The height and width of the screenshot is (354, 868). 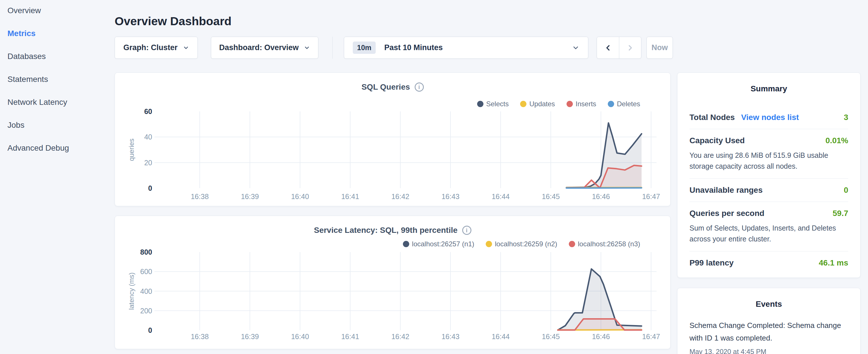 I want to click on svg-text: 20, so click(x=148, y=163).